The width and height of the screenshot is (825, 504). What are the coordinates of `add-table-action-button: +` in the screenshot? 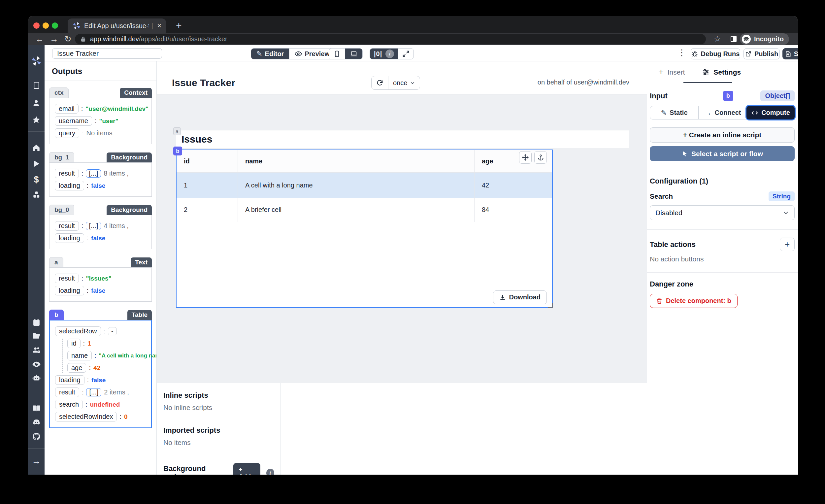 It's located at (787, 244).